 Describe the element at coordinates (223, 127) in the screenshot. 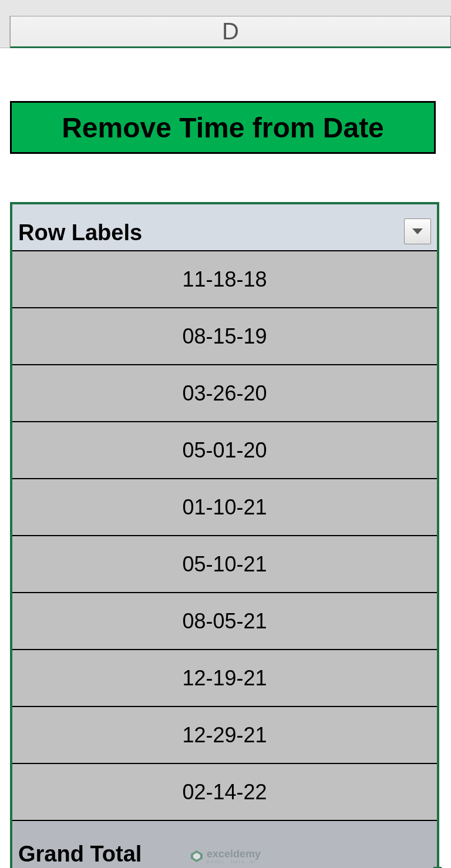

I see `title-cell: Remove Time from Date` at that location.